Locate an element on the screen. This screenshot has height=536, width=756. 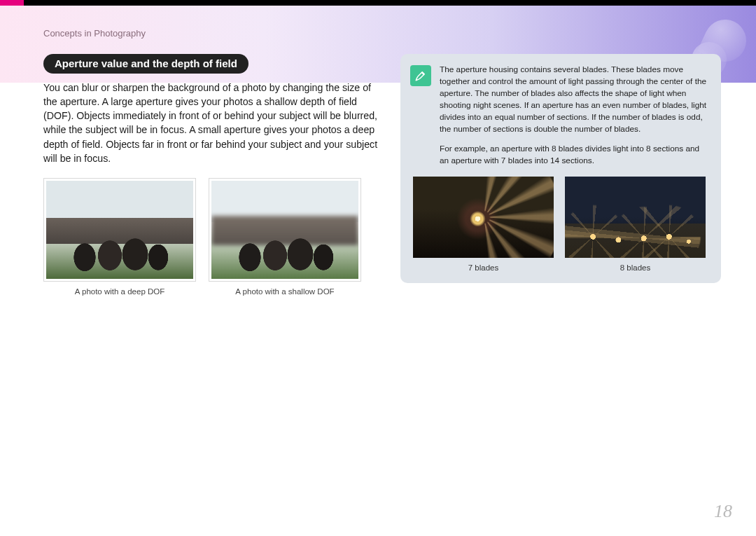
sidebar-photo-row: 7 blades 8 blades is located at coordinates (559, 224).